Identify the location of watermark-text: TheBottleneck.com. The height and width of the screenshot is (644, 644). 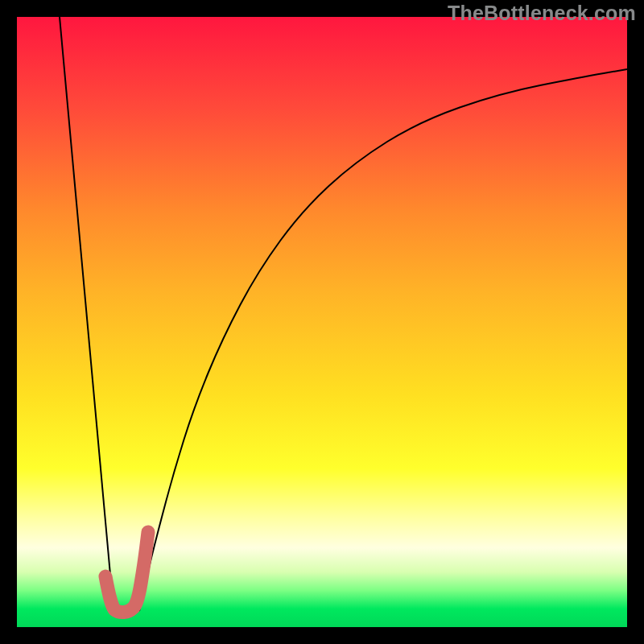
(542, 13).